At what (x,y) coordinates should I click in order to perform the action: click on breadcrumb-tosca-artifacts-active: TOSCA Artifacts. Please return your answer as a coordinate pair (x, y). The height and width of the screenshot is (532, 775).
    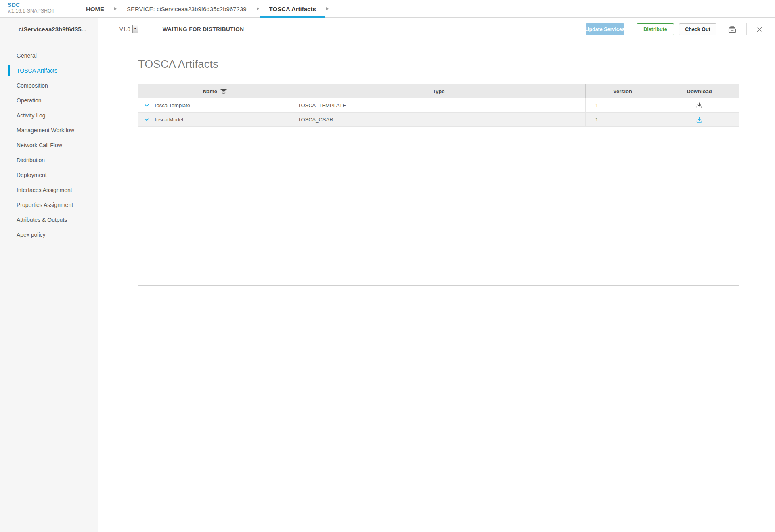
    Looking at the image, I should click on (293, 9).